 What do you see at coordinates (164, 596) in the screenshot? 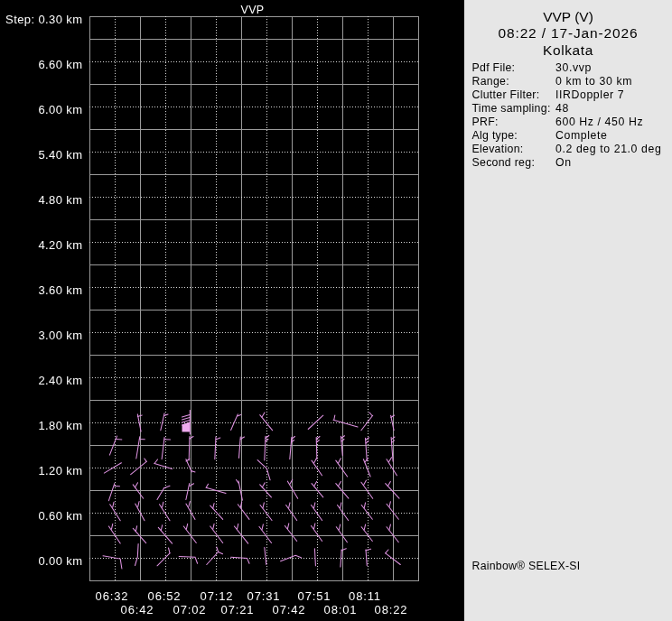
I see `svg-text: 06:52` at bounding box center [164, 596].